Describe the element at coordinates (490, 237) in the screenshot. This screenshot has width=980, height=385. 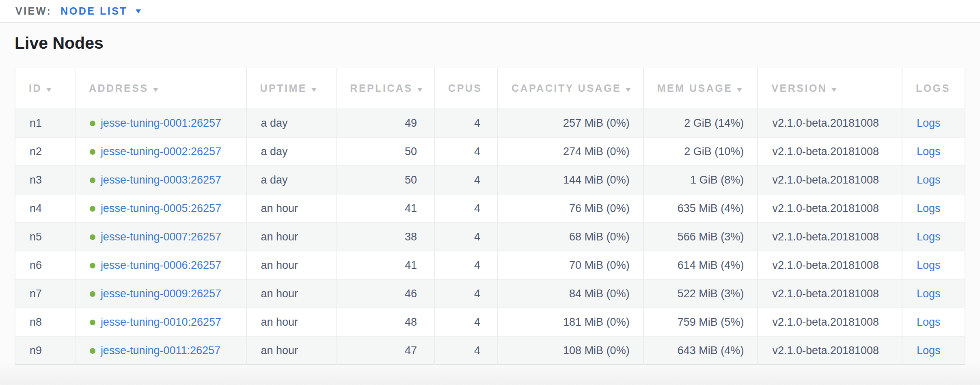
I see `node-row-n5: n5jesse-tuning-0007:26257an hour38468 Mi…` at that location.